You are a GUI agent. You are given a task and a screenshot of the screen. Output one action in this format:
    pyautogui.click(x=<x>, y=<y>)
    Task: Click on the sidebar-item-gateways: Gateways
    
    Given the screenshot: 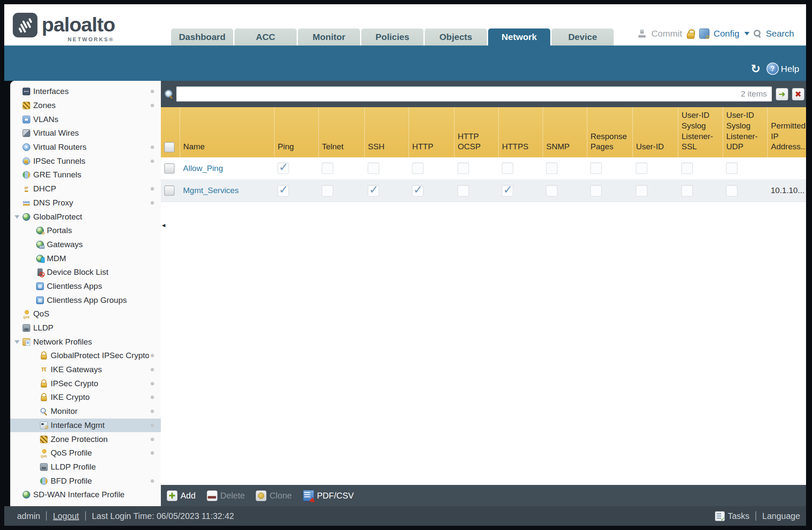 What is the action you would take?
    pyautogui.click(x=86, y=245)
    